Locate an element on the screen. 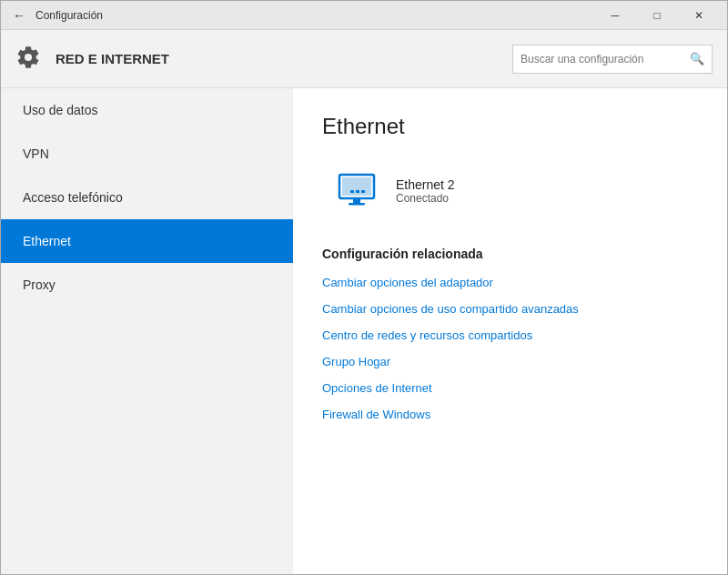 This screenshot has height=575, width=728. network-status: Conectado is located at coordinates (426, 198).